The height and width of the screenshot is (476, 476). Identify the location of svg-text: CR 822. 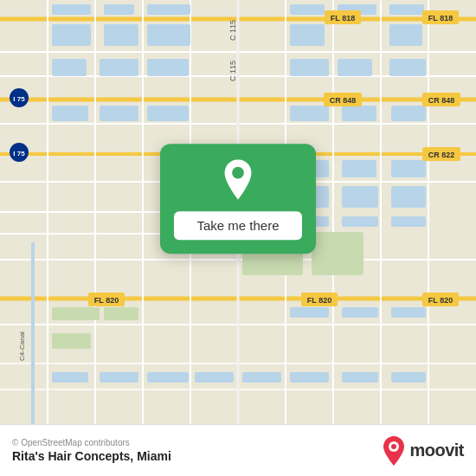
(441, 155).